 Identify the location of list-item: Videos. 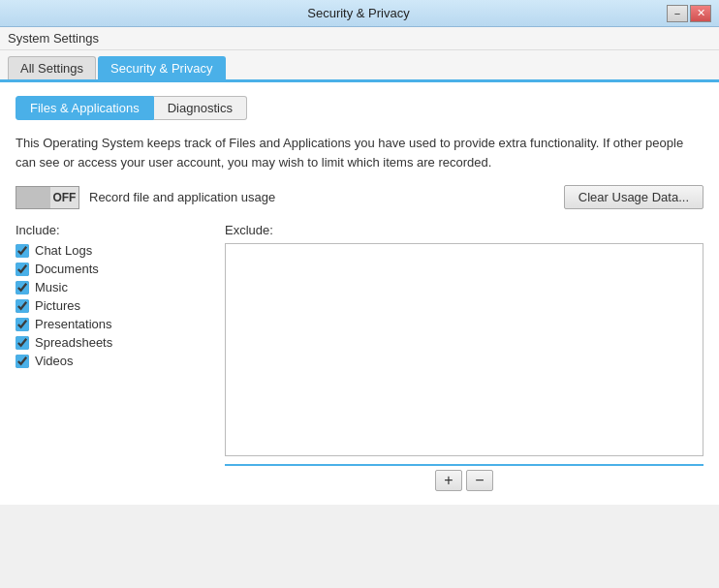
(112, 360).